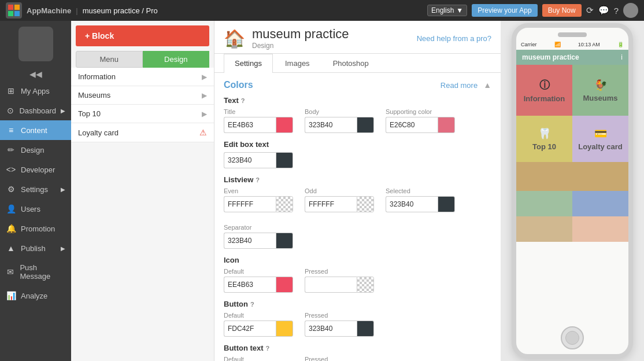  Describe the element at coordinates (420, 204) in the screenshot. I see `selected-color-input-row` at that location.